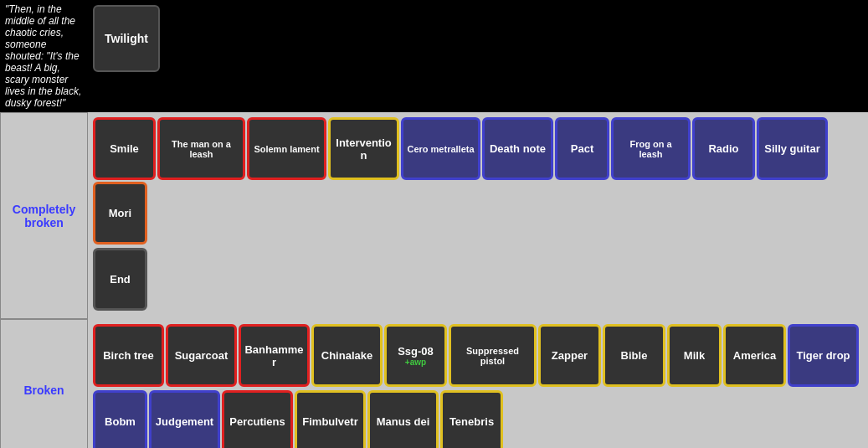  I want to click on card-item: Suppressed pistol, so click(492, 355).